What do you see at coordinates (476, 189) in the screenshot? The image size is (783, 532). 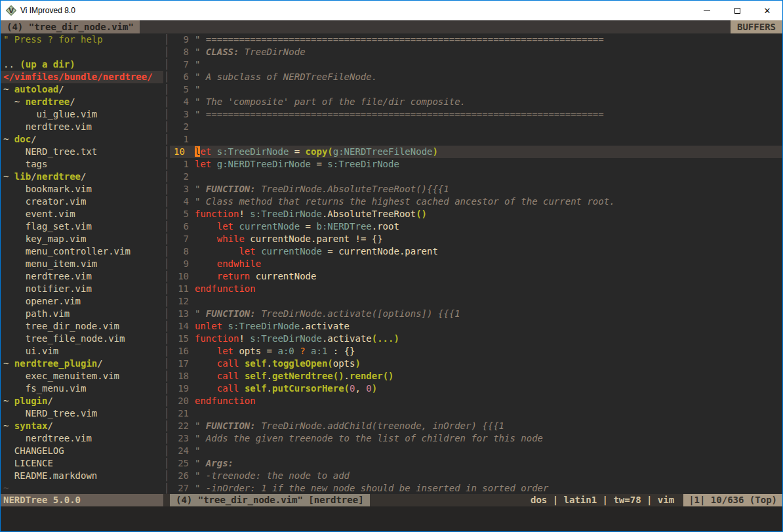 I see `code-line: 3" FUNCTION: TreeDirNode.AbsoluteTreeRoo…` at bounding box center [476, 189].